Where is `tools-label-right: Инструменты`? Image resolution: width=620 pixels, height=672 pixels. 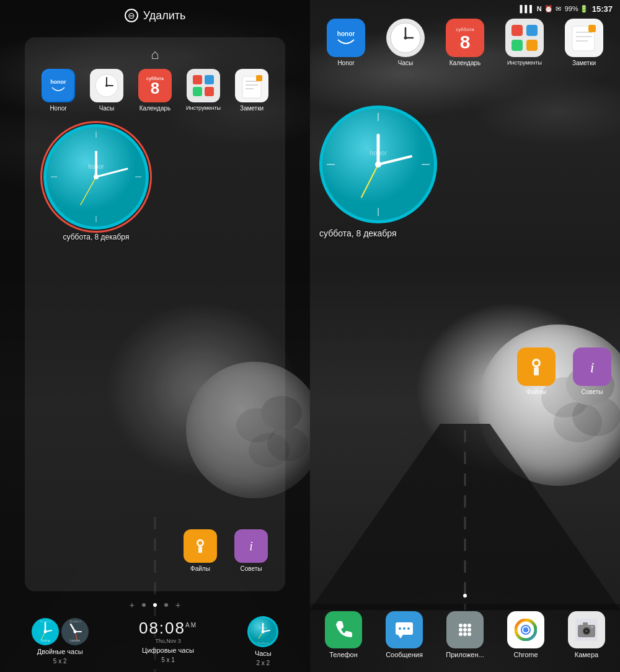
tools-label-right: Инструменты is located at coordinates (525, 63).